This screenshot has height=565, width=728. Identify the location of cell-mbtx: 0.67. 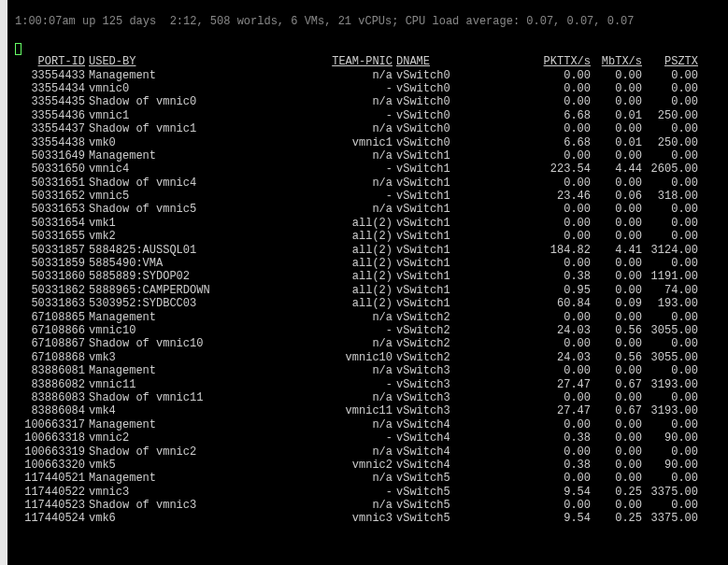
(617, 411).